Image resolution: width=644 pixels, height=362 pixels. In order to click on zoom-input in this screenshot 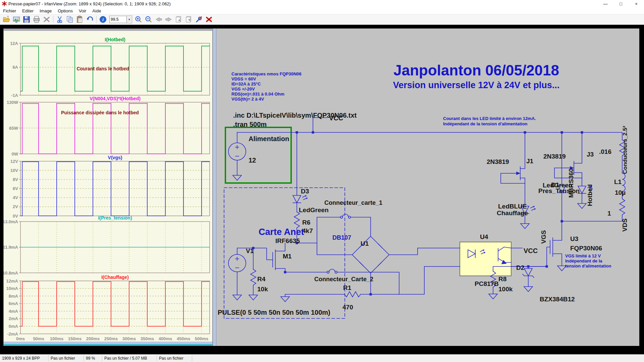, I will do `click(118, 19)`.